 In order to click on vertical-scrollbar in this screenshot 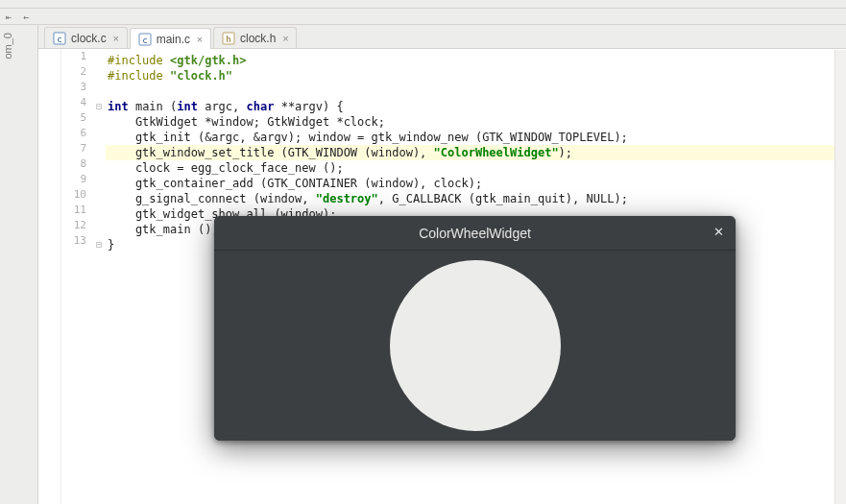, I will do `click(840, 276)`.